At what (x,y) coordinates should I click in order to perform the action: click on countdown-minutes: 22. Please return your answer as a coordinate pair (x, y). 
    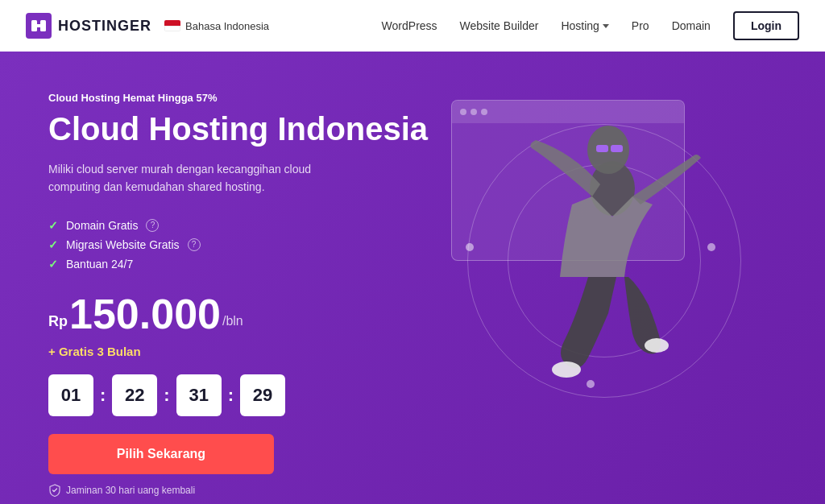
    Looking at the image, I should click on (135, 395).